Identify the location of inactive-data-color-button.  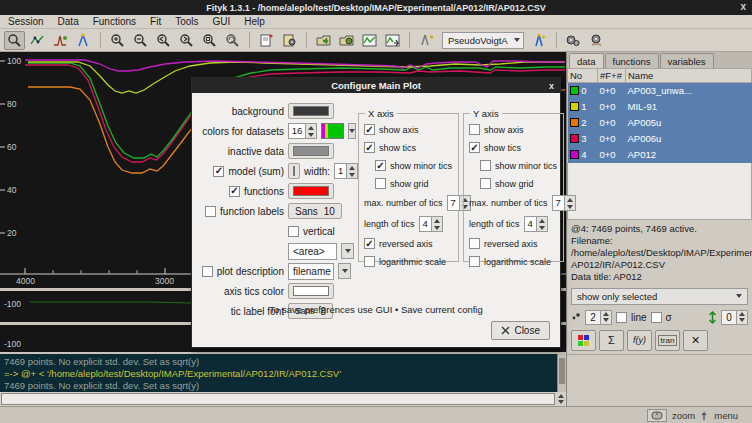
(311, 151).